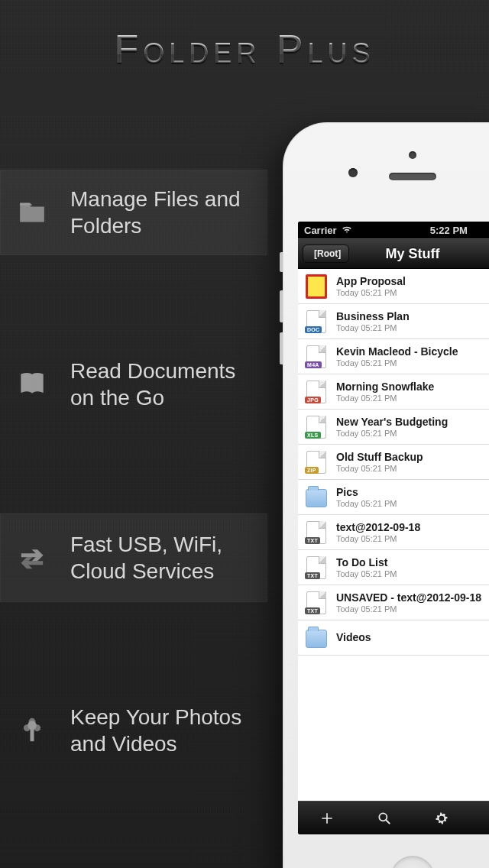  I want to click on wifi-icon, so click(347, 230).